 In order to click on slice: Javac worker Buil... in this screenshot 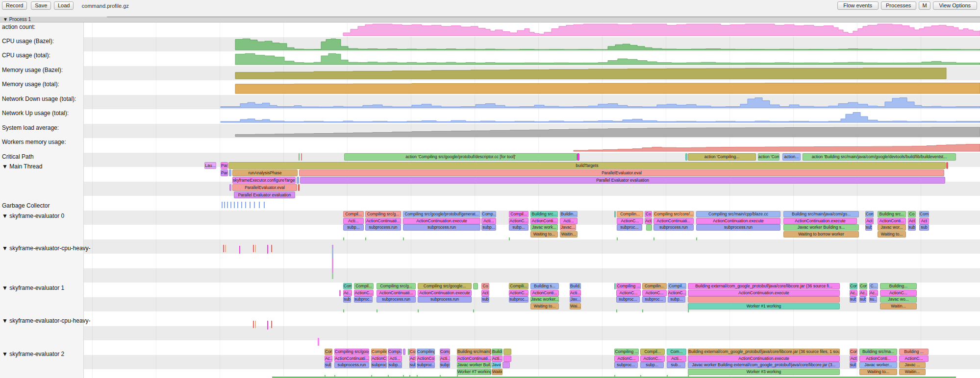, I will do `click(474, 365)`.